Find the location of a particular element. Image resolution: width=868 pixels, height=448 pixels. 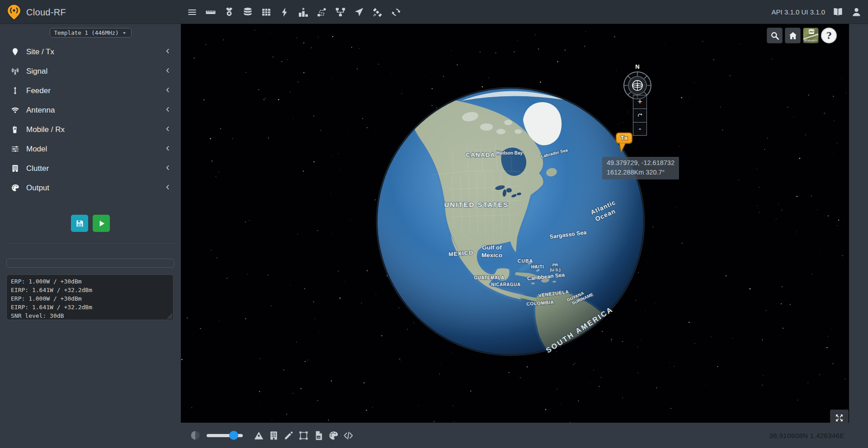

sidebar-item-label: Site / Tx is located at coordinates (40, 52).